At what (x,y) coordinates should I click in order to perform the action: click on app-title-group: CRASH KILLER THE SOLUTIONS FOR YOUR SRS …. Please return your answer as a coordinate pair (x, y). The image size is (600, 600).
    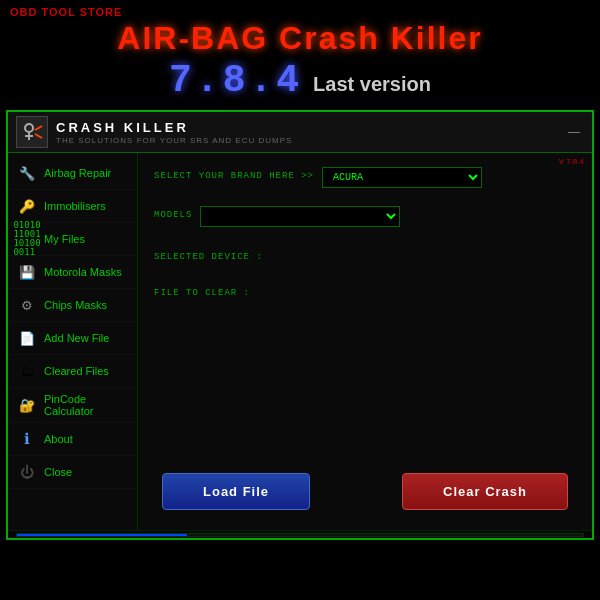
    Looking at the image, I should click on (174, 132).